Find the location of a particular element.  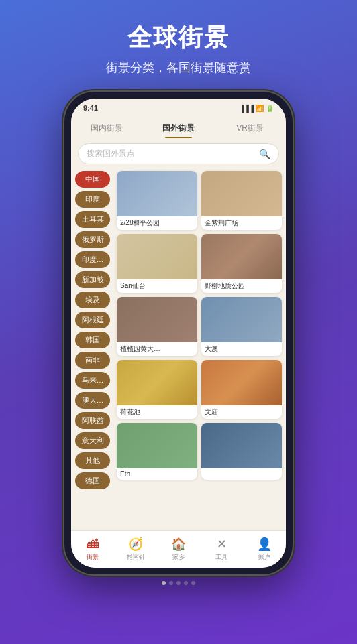

category-list: 中国印度土耳其俄罗斯印度…新加坡埃及阿根廷韩国南非马来…澳大…阿联酋意大利其他德… is located at coordinates (93, 349).